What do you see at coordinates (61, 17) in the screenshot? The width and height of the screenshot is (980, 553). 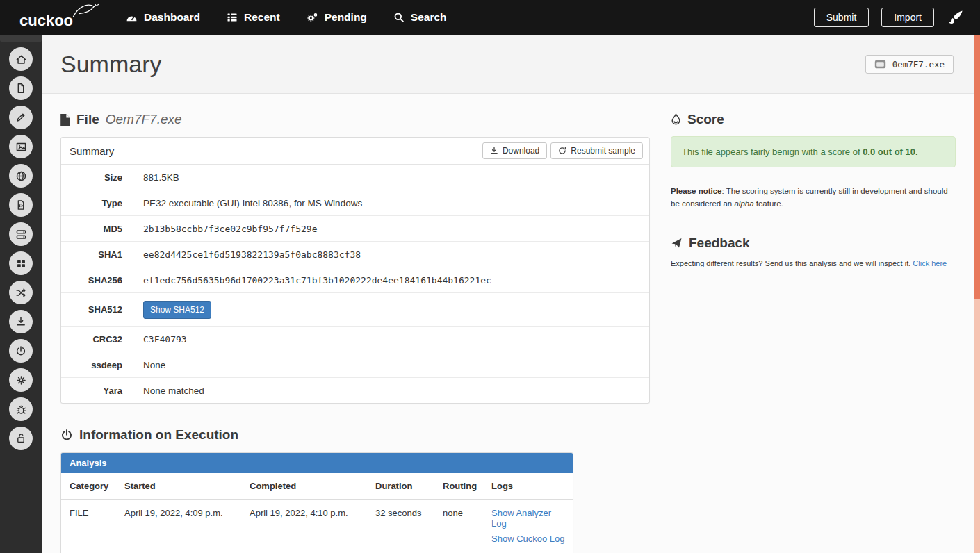 I see `cuckoo-logo: cuckoo` at bounding box center [61, 17].